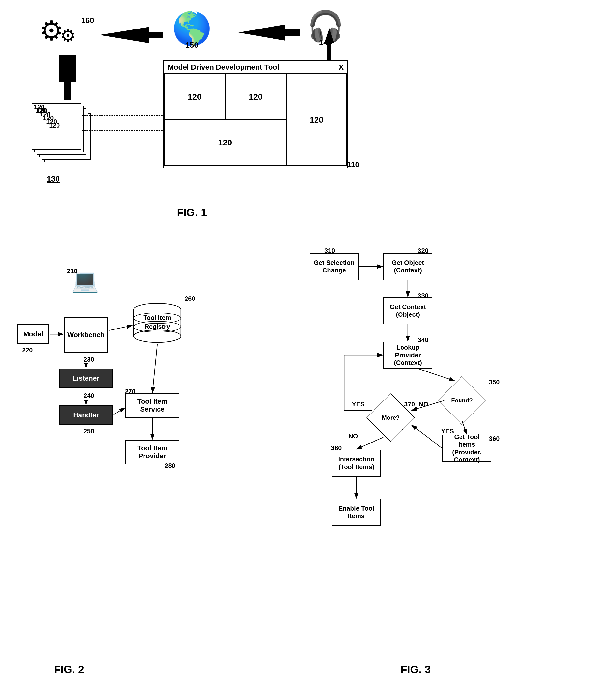  Describe the element at coordinates (86, 415) in the screenshot. I see `handler-box: Handler` at that location.